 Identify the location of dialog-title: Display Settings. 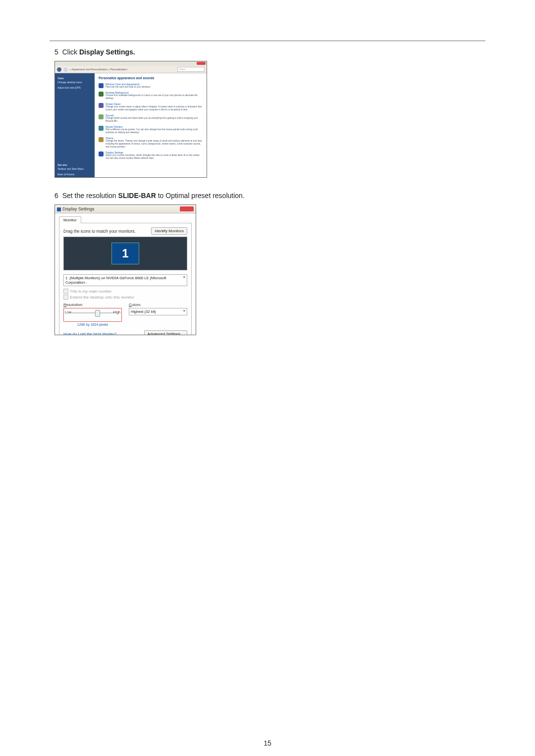
(78, 209).